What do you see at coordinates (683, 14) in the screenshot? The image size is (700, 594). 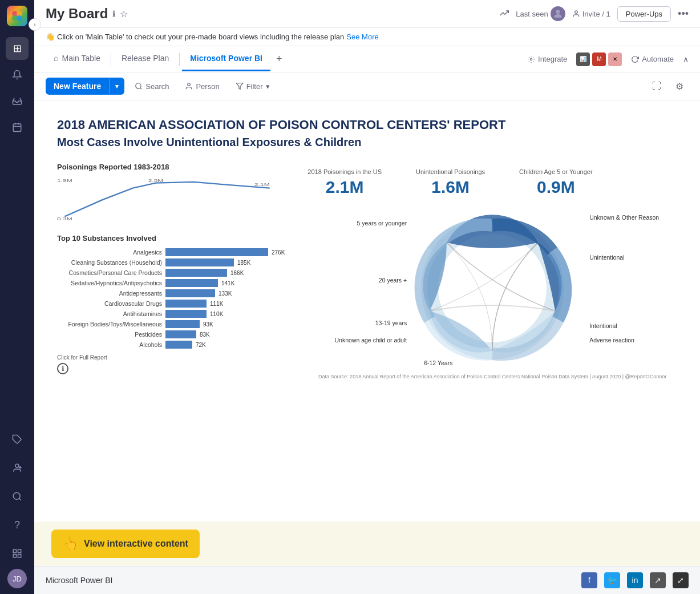 I see `more-options-button: •••` at bounding box center [683, 14].